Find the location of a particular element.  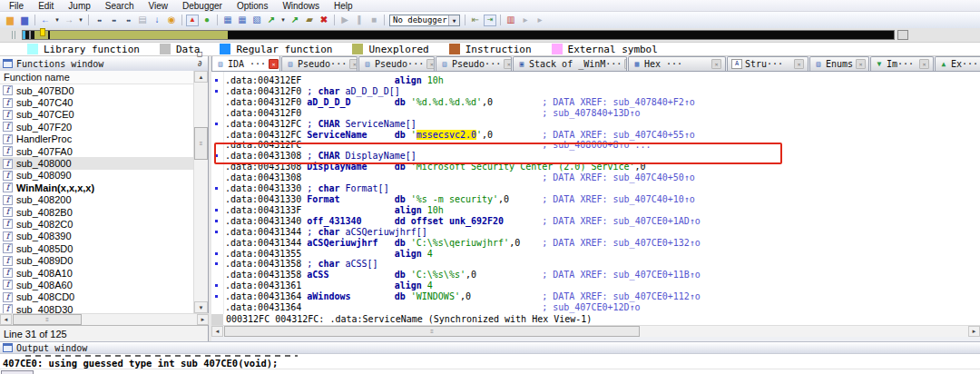

dock-grip is located at coordinates (15, 34).